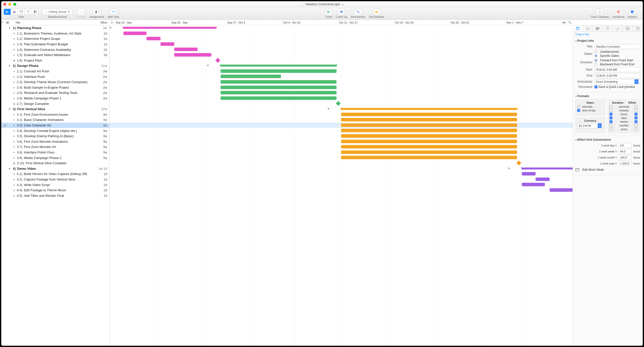  What do you see at coordinates (103, 23) in the screenshot?
I see `effort-column-header: Effort` at bounding box center [103, 23].